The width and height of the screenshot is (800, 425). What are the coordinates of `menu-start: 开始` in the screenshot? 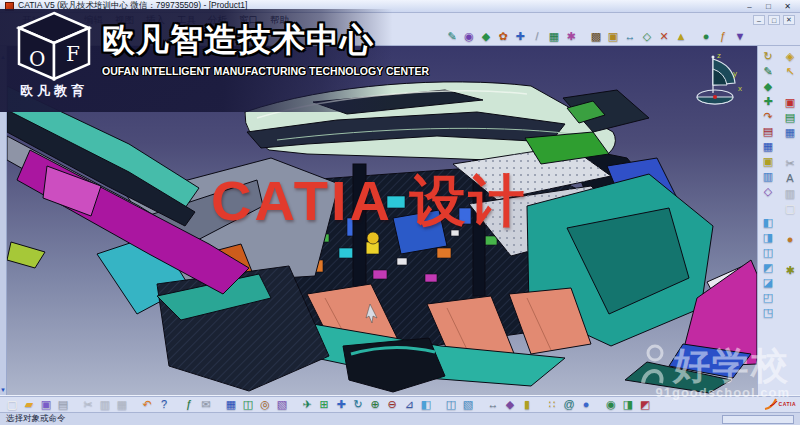 It's located at (32, 20).